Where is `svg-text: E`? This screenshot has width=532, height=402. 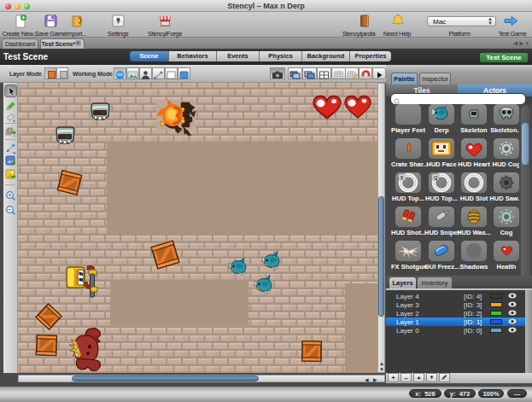 svg-text: E is located at coordinates (402, 178).